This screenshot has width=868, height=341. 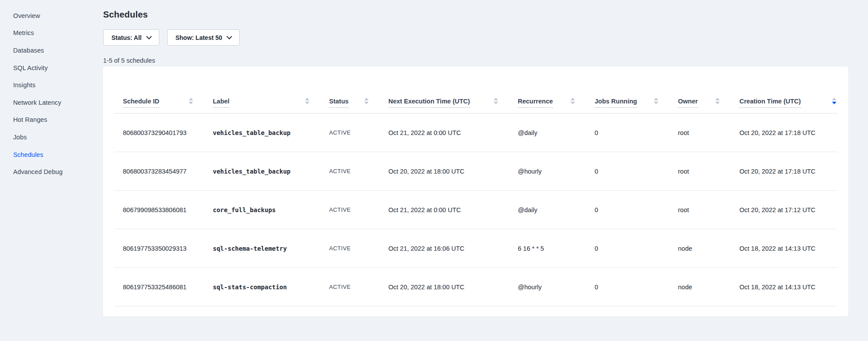 I want to click on cell-label: core_full_backups, so click(x=271, y=210).